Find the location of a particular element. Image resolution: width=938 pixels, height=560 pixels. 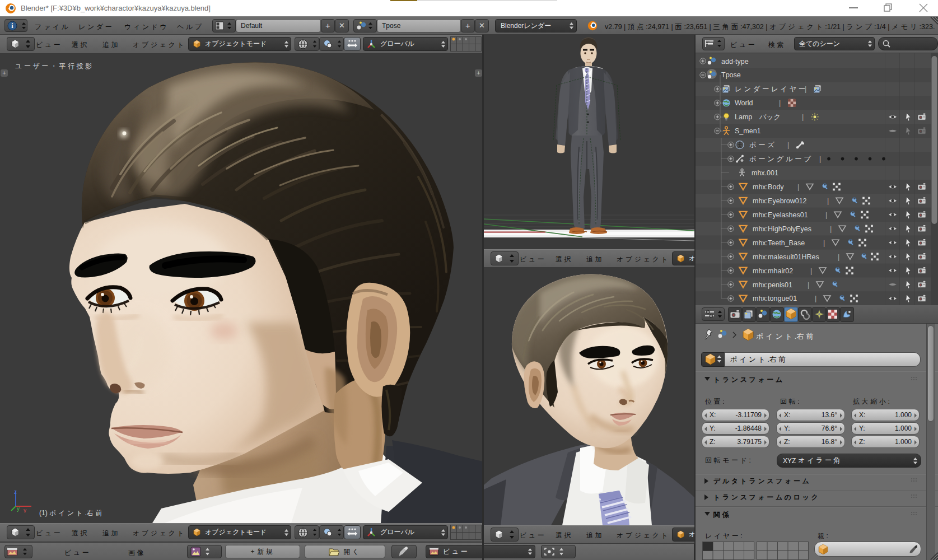

svg-text: Tpose is located at coordinates (731, 75).